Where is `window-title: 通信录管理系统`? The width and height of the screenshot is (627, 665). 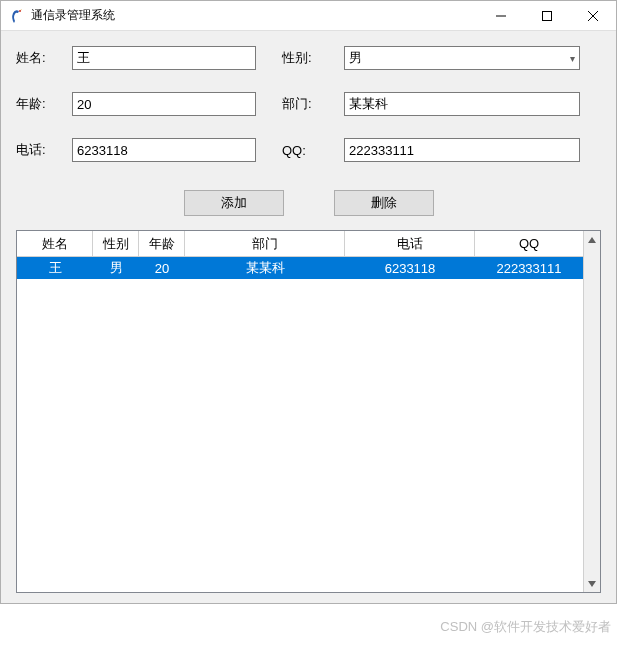 window-title: 通信录管理系统 is located at coordinates (254, 16).